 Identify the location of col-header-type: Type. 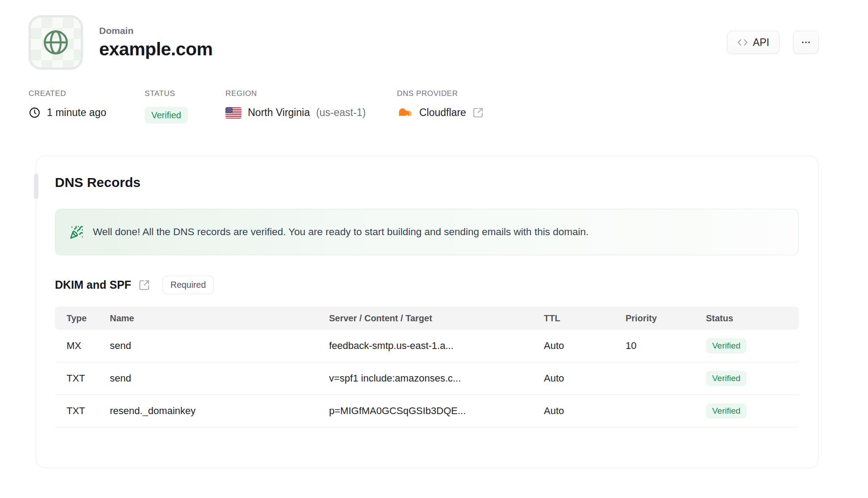
(82, 319).